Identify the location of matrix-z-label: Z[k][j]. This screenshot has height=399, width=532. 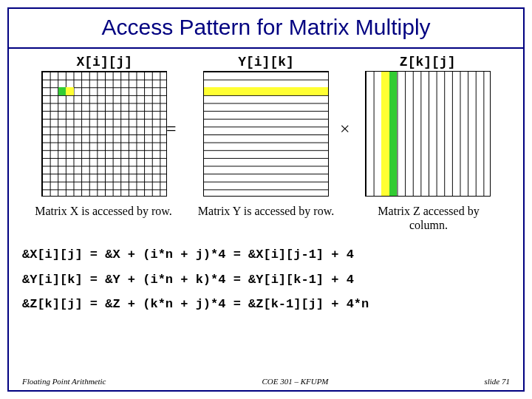
(428, 62).